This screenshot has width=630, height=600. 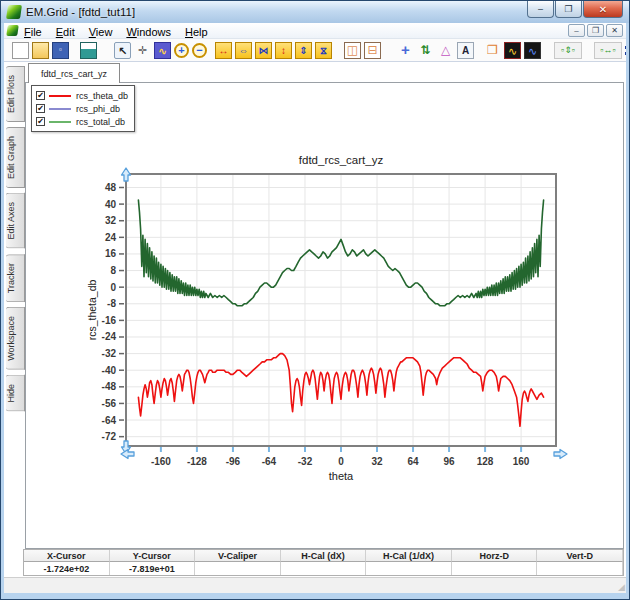 I want to click on y-tick-label: -8, so click(x=112, y=304).